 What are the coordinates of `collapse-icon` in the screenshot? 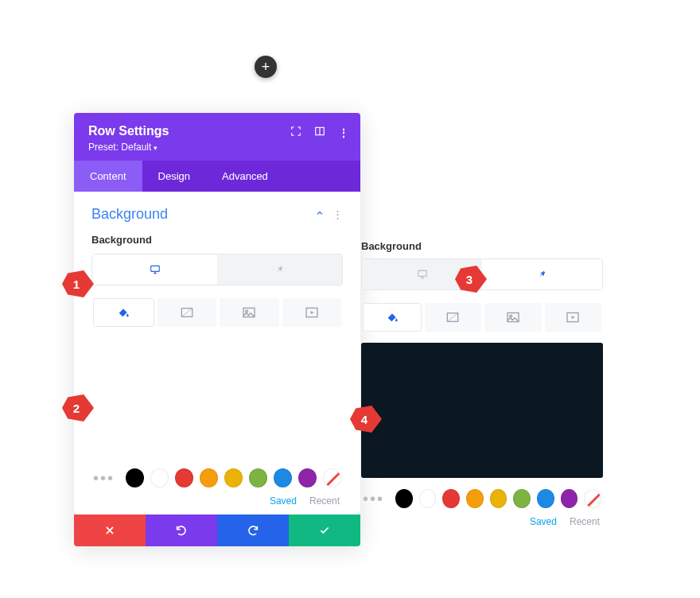 It's located at (320, 215).